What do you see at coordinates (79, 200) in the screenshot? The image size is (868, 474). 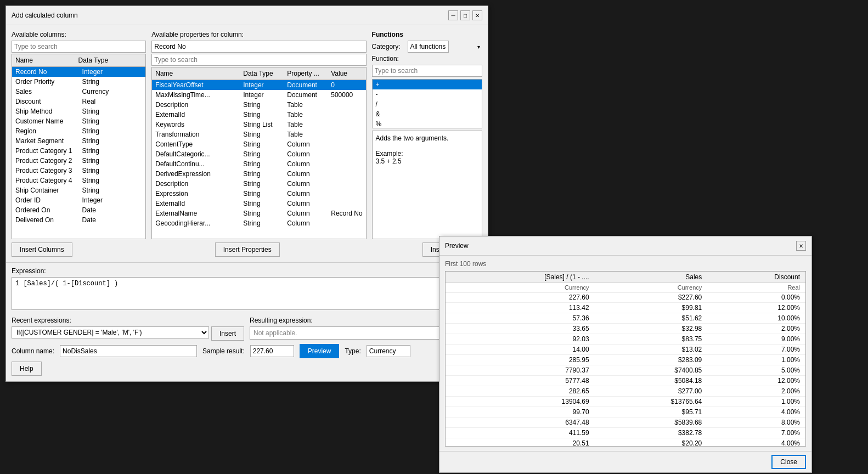 I see `table-row: Order ID Integer` at bounding box center [79, 200].